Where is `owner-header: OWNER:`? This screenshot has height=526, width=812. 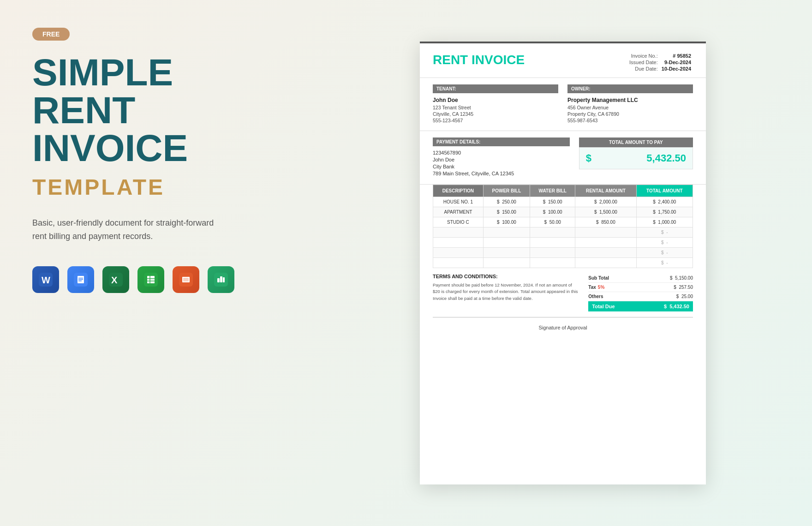
owner-header: OWNER: is located at coordinates (630, 89).